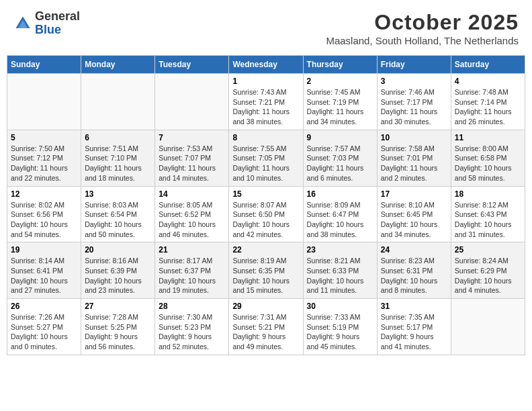 The height and width of the screenshot is (411, 532). I want to click on cell-content: Sunrise: 7:33 AM Sunset: 5:19 PM Dayligh…, so click(340, 332).